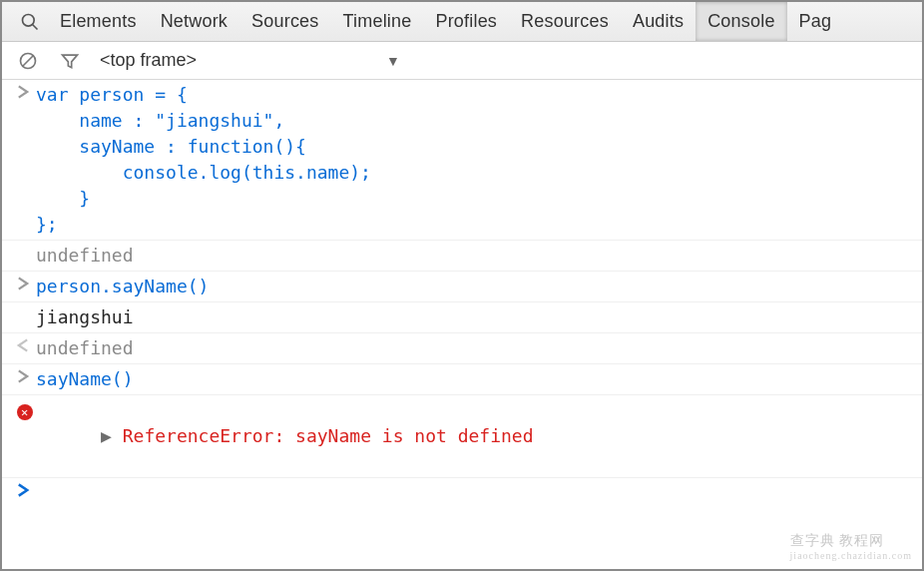 The height and width of the screenshot is (571, 924). I want to click on filter-icon, so click(70, 61).